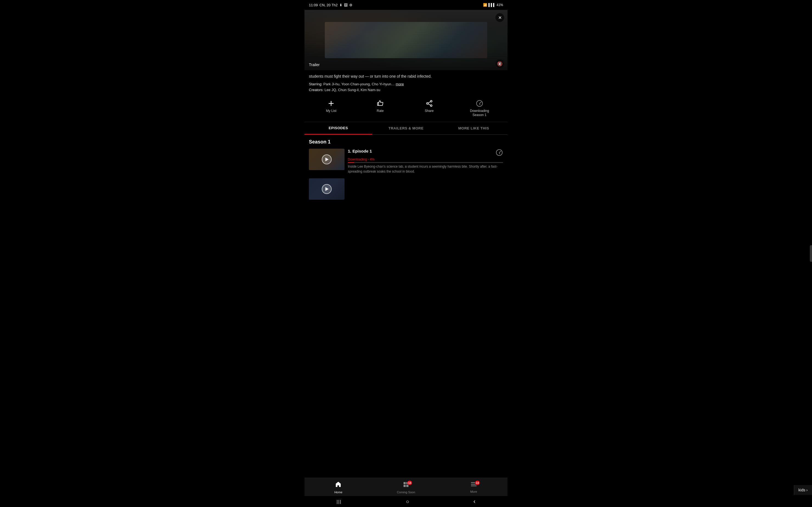 The image size is (812, 507). I want to click on download-icon: ⬇, so click(341, 5).